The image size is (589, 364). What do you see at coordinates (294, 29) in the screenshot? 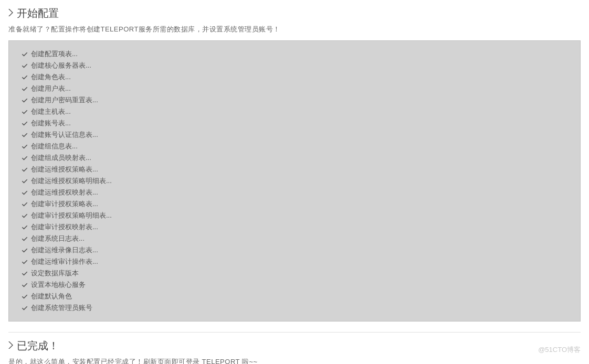
I see `section-start-description: 准备就绪了？配置操作将创建TELEPORT服务所需的数据库，并设置系统管理员账号…` at bounding box center [294, 29].